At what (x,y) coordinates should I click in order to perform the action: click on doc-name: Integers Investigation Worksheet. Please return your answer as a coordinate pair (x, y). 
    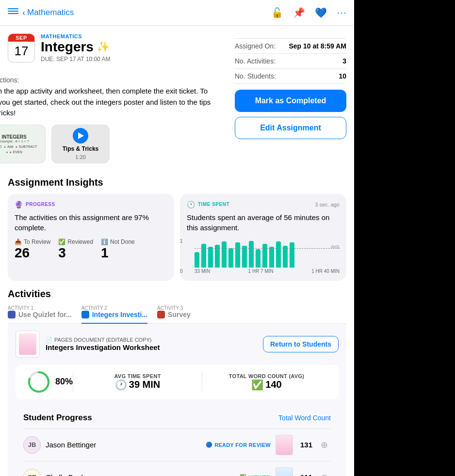
    Looking at the image, I should click on (151, 347).